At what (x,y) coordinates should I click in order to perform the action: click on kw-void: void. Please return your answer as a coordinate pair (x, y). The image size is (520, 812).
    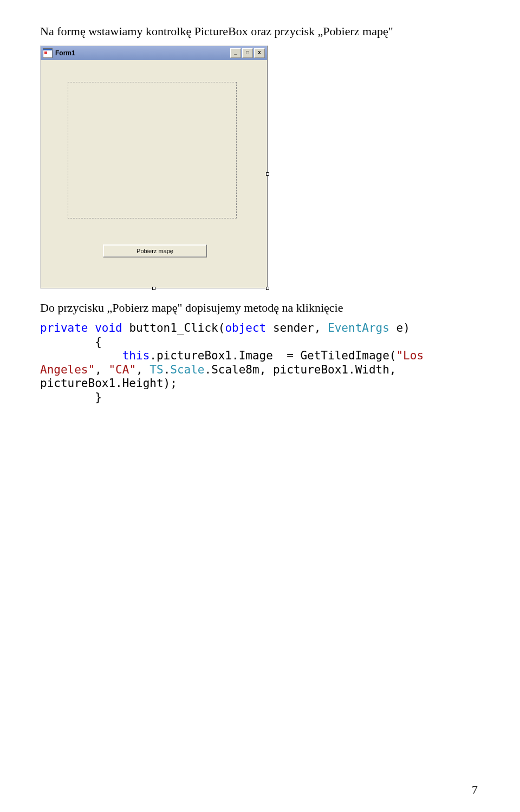
    Looking at the image, I should click on (108, 328).